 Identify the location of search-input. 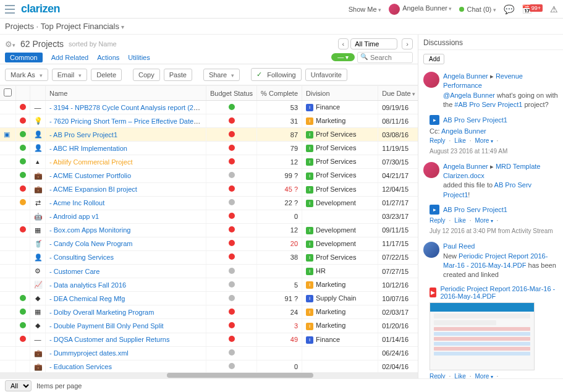
(385, 58).